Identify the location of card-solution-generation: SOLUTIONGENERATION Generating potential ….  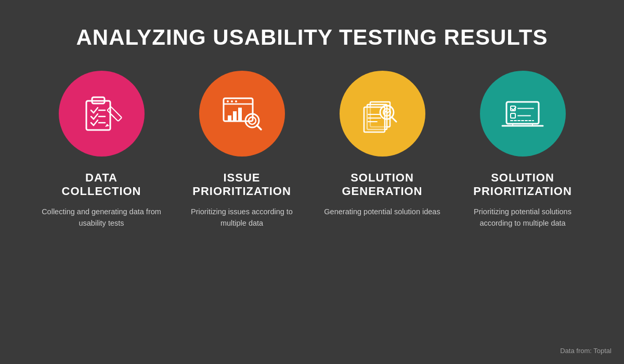
(382, 144).